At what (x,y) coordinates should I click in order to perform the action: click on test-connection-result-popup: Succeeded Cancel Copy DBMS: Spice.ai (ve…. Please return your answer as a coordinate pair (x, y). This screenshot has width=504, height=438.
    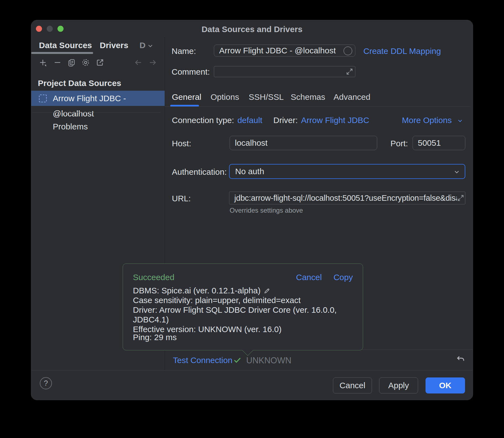
    Looking at the image, I should click on (243, 307).